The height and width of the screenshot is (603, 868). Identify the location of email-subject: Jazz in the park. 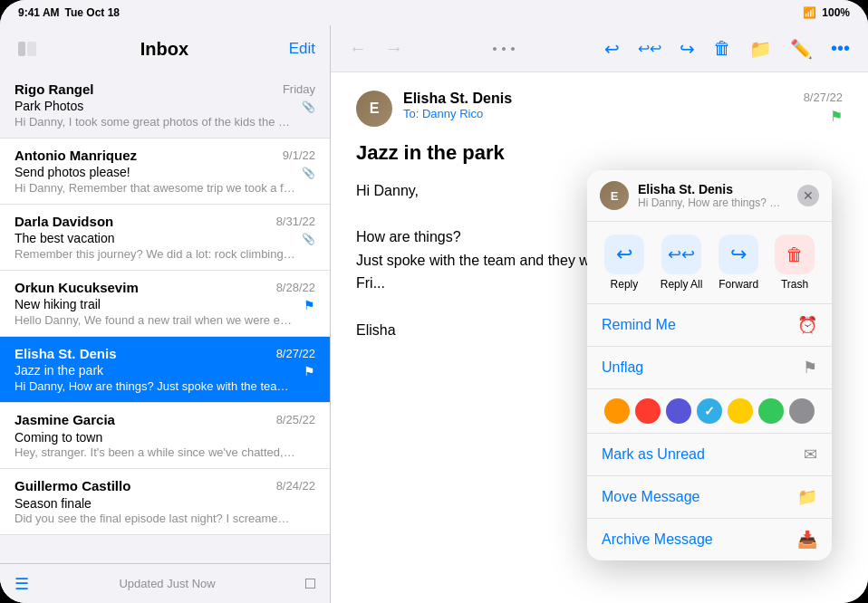
(600, 153).